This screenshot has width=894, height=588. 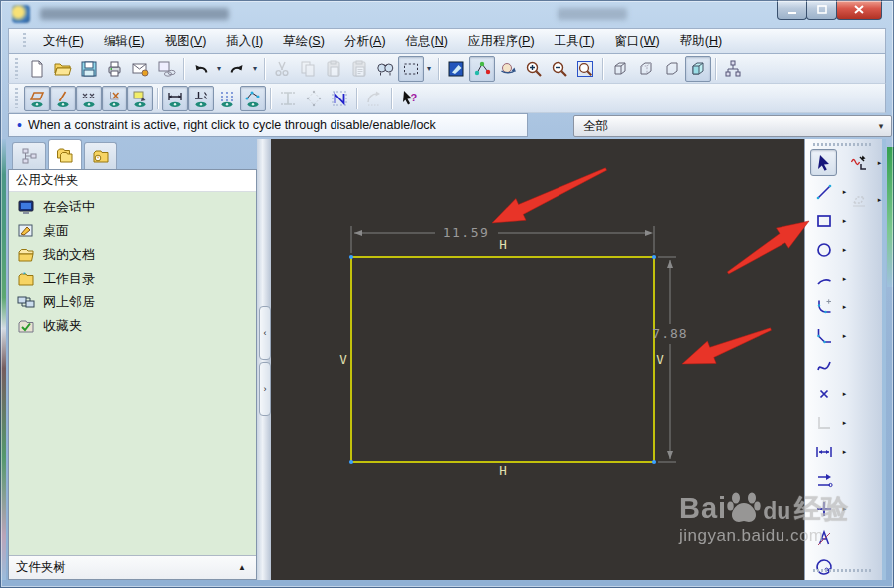 I want to click on rect-tool, so click(x=824, y=221).